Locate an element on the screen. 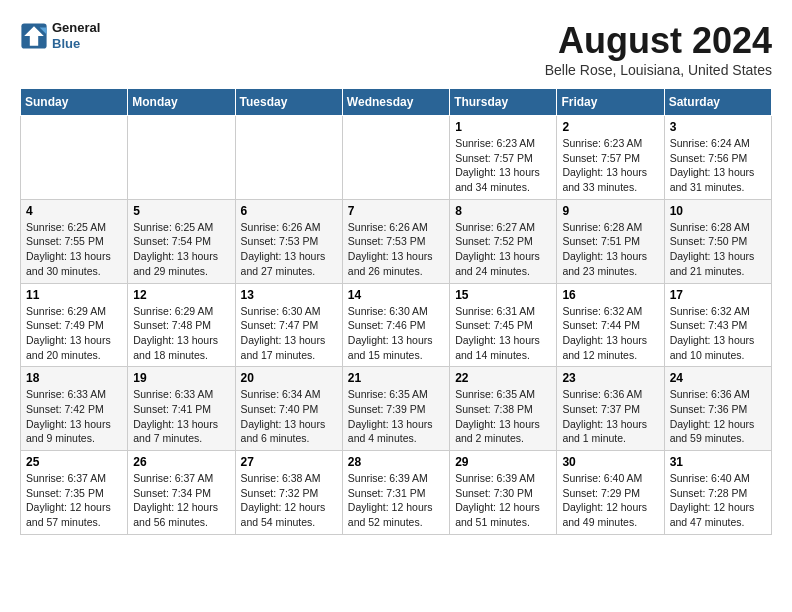 The width and height of the screenshot is (792, 612). day-info: Sunrise: 6:30 AM Sunset: 7:47 PM Dayligh… is located at coordinates (289, 334).